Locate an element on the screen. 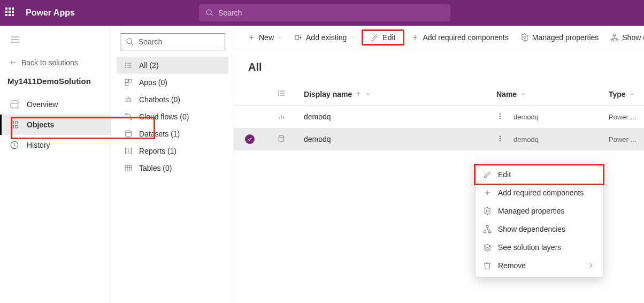 The width and height of the screenshot is (644, 303). nav-label: History is located at coordinates (39, 145).